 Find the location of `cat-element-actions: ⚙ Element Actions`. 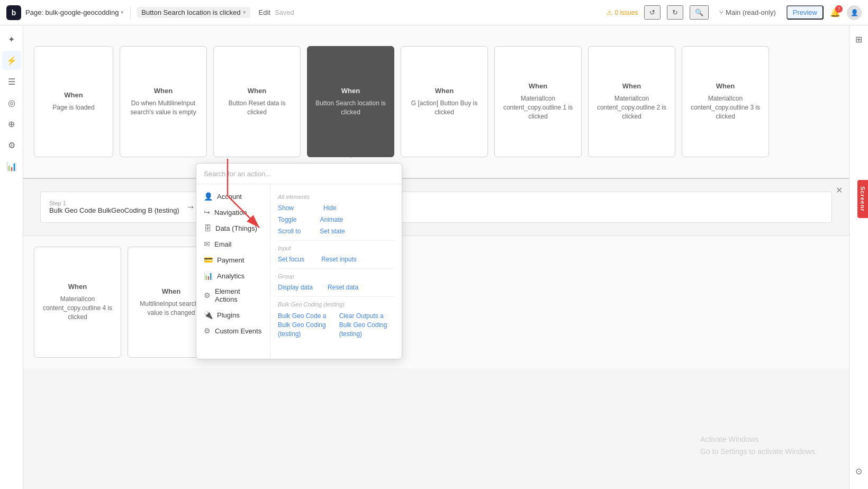

cat-element-actions: ⚙ Element Actions is located at coordinates (233, 295).